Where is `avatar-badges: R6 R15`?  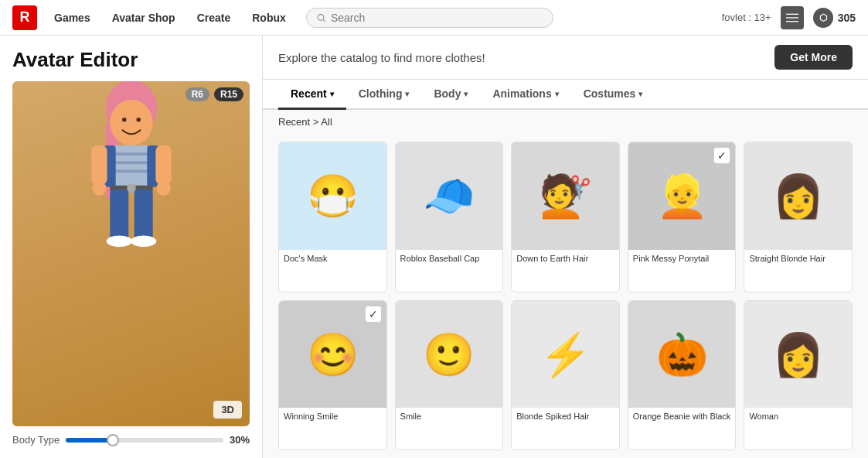
avatar-badges: R6 R15 is located at coordinates (215, 94).